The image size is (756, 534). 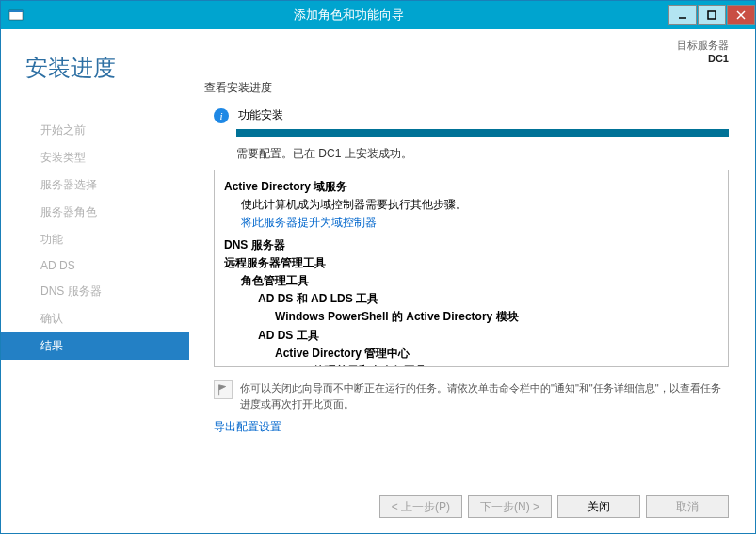 I want to click on progress-bar, so click(x=482, y=133).